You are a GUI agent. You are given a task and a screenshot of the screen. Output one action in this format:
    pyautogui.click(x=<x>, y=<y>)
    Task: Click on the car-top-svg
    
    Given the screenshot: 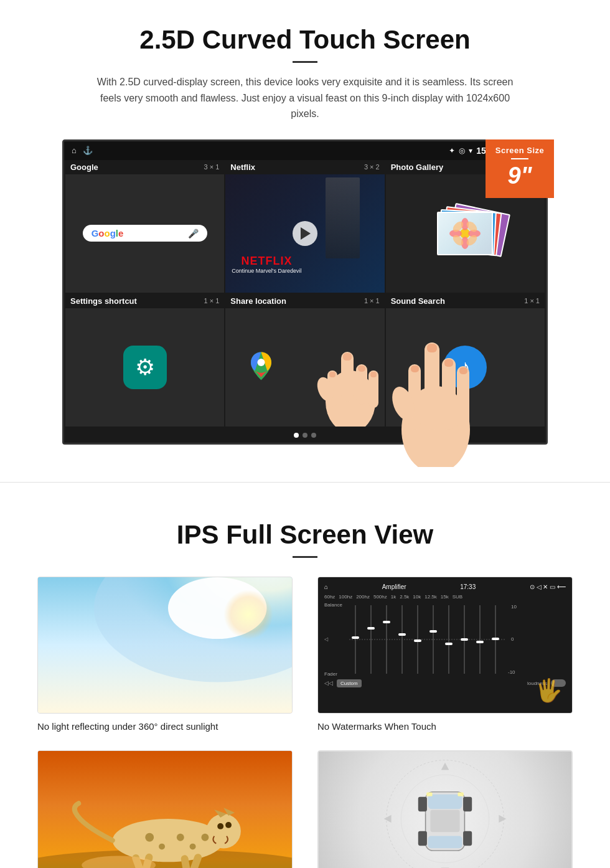 What is the action you would take?
    pyautogui.click(x=445, y=809)
    